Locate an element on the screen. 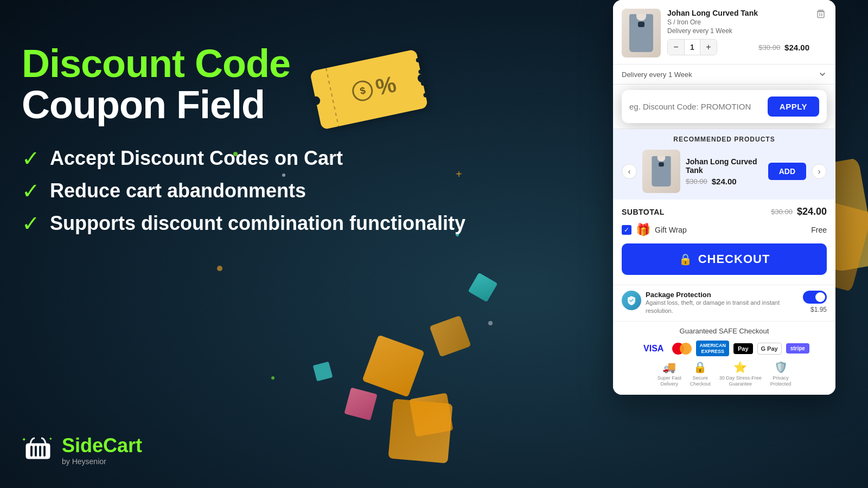 The height and width of the screenshot is (488, 868). checkout-label: CHECKOUT is located at coordinates (735, 259).